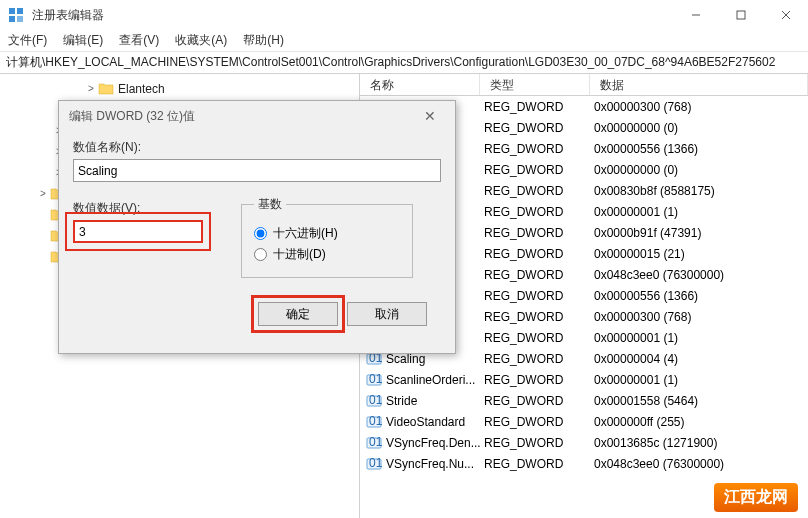 The image size is (808, 518). Describe the element at coordinates (584, 464) in the screenshot. I see `list-row: 011VSyncFreq.Nu...REG_DWORD0x048c3ee0 (7…` at that location.